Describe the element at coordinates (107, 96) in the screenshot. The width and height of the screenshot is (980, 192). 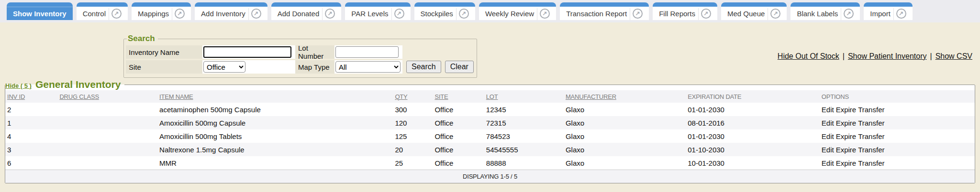
I see `col-header-drug-class: DRUG CLASS` at that location.